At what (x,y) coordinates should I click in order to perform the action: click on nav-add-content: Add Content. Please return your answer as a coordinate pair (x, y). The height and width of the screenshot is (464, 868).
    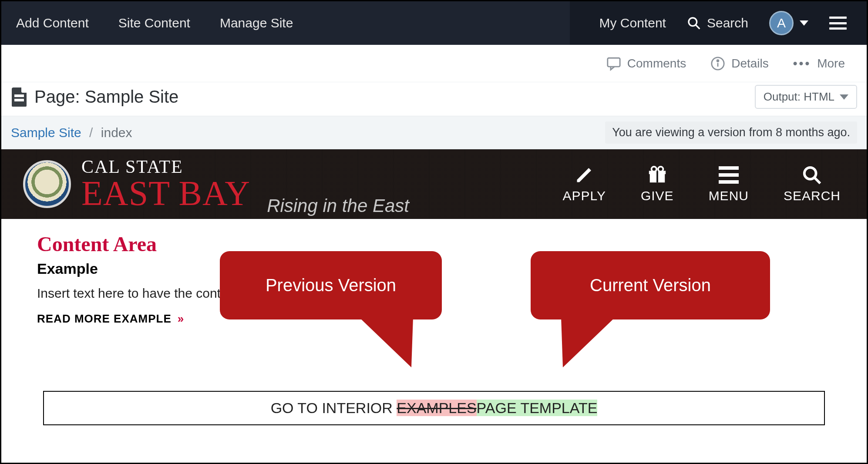
    Looking at the image, I should click on (52, 23).